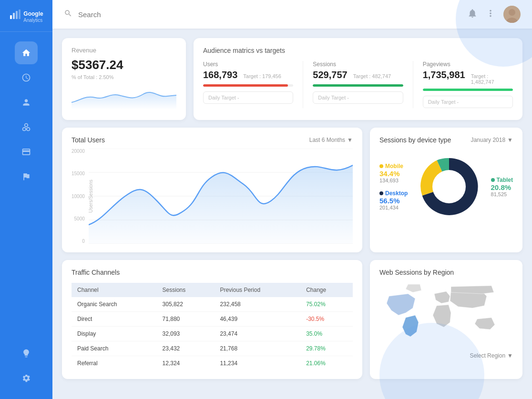  Describe the element at coordinates (248, 75) in the screenshot. I see `users-values: 168,793 Target : 179,456` at that location.